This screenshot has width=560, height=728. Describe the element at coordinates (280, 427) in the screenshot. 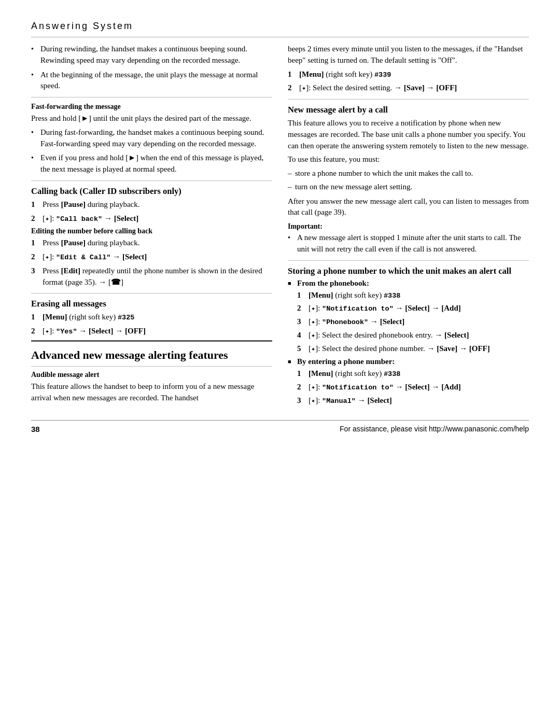

I see `page-footer: 38 For assistance, please visit http://w…` at that location.